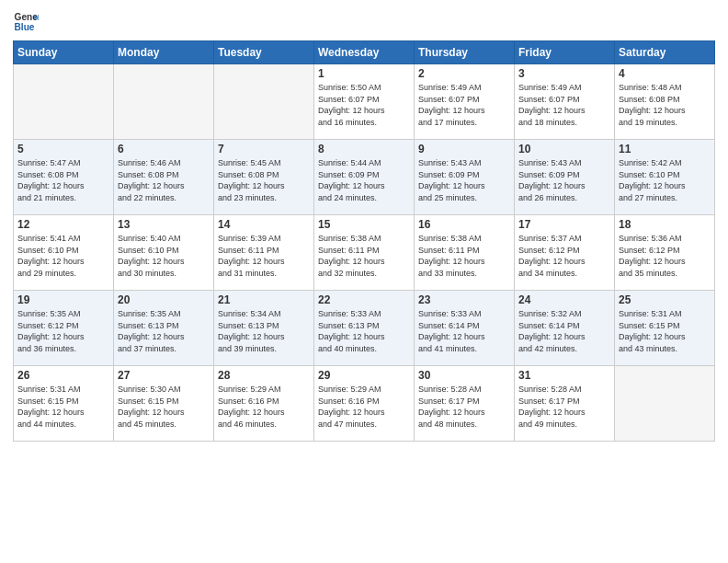 This screenshot has height=563, width=728. I want to click on day-info: Sunrise: 5:30 AM Sunset: 6:15 PM Dayligh…, so click(164, 407).